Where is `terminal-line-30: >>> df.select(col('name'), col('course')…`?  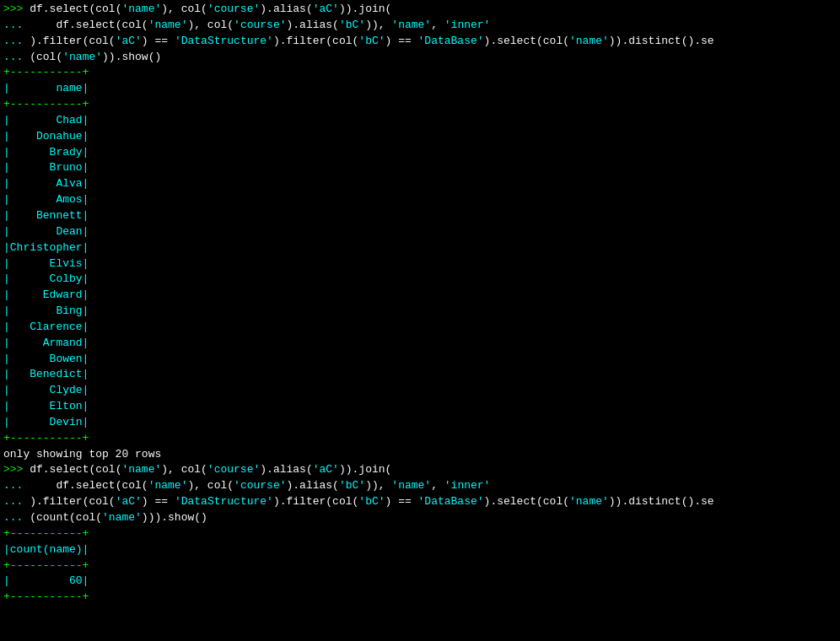 terminal-line-30: >>> df.select(col('name'), col('course')… is located at coordinates (420, 471).